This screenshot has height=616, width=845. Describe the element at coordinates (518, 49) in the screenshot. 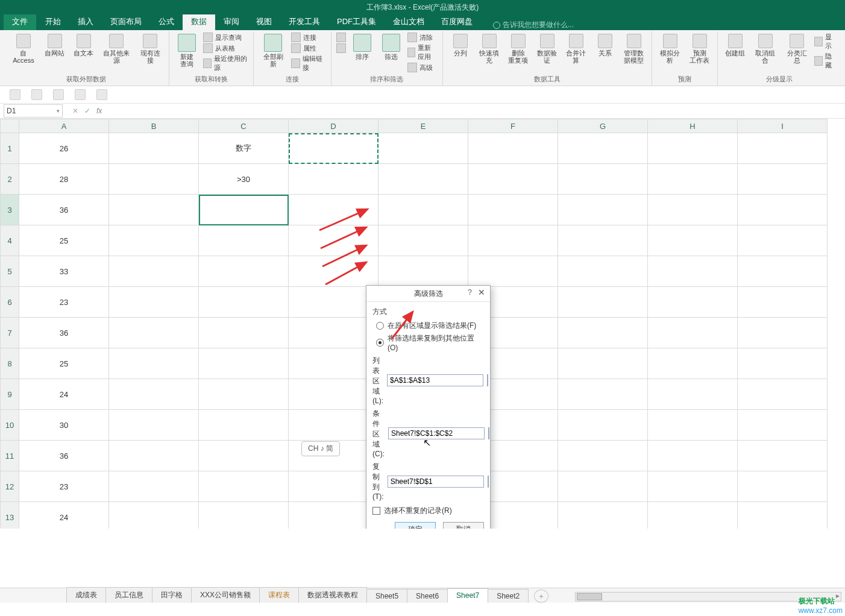

I see `btn-remove-dup: 删除 重复项` at that location.